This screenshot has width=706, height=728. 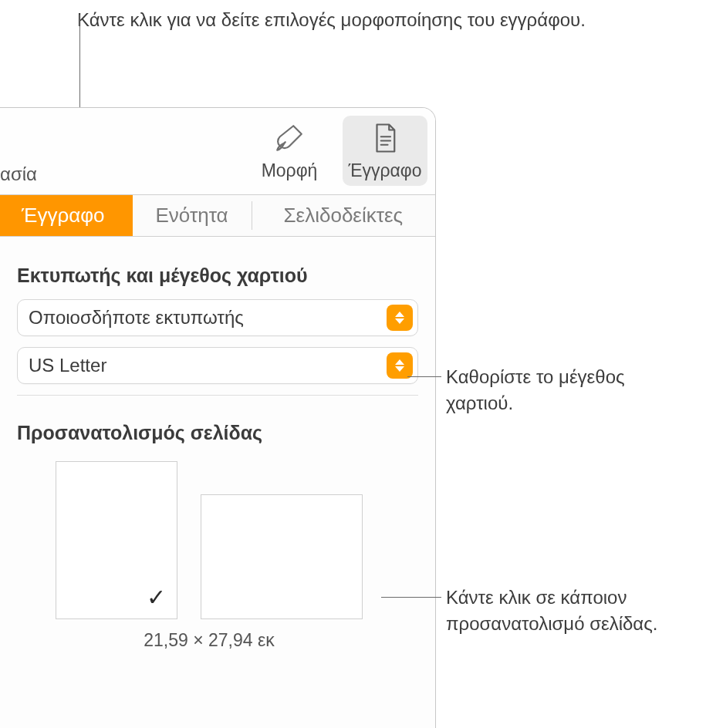 I want to click on toolbar-right-group: Μορφή Έγγραφο, so click(x=337, y=151).